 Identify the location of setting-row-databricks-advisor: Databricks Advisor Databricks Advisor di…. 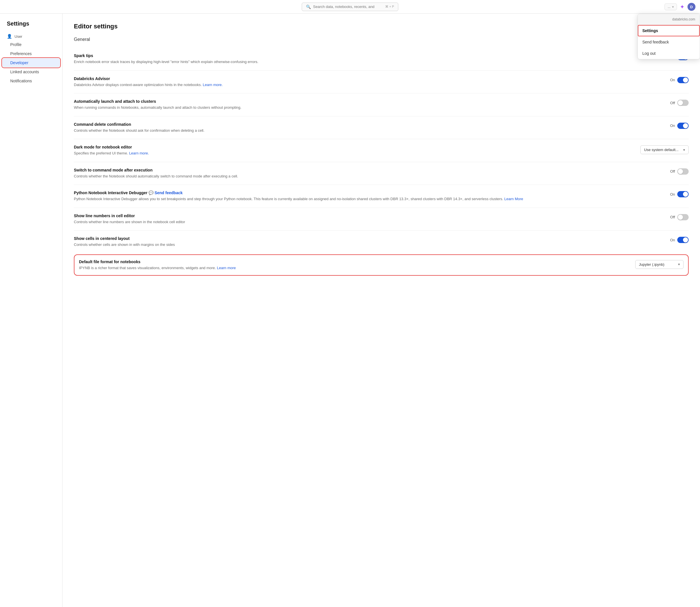
(381, 82).